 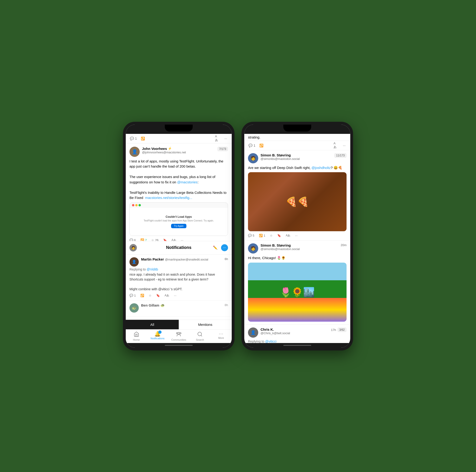 What do you see at coordinates (224, 248) in the screenshot?
I see `more-notif-button: ···` at bounding box center [224, 248].